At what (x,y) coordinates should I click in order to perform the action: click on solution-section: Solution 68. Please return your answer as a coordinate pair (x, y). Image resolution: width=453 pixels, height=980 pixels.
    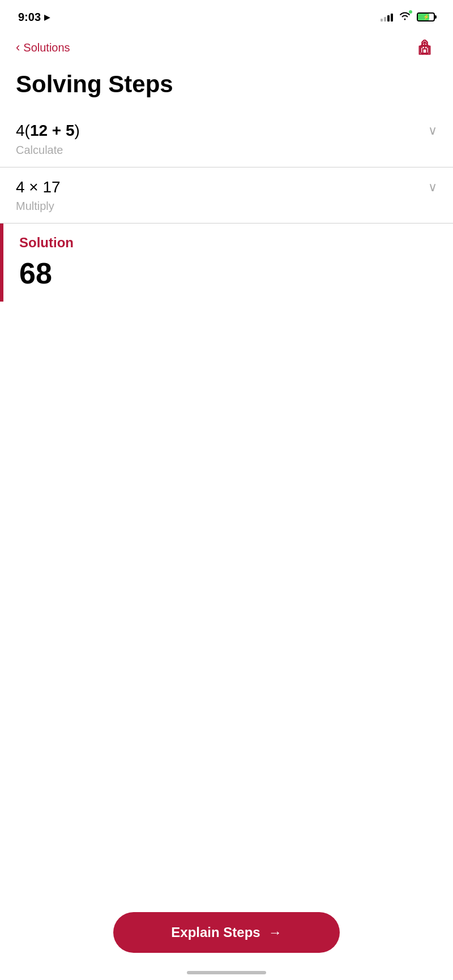
    Looking at the image, I should click on (226, 263).